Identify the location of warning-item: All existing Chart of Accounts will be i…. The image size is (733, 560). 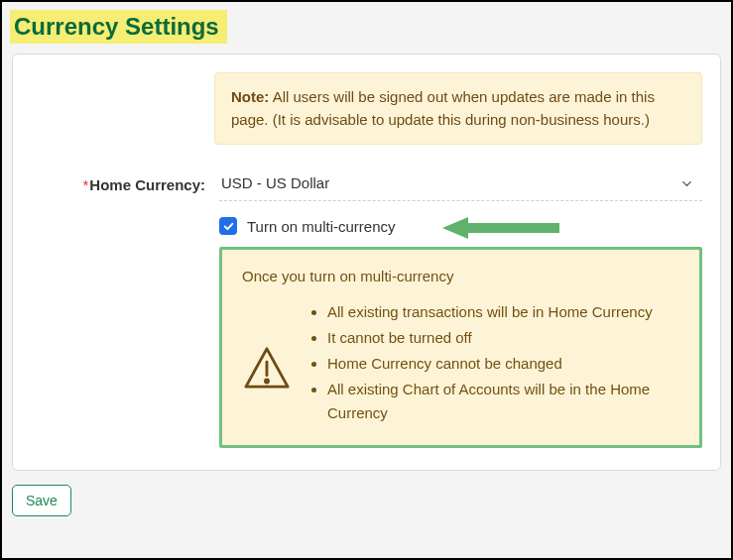
(504, 401).